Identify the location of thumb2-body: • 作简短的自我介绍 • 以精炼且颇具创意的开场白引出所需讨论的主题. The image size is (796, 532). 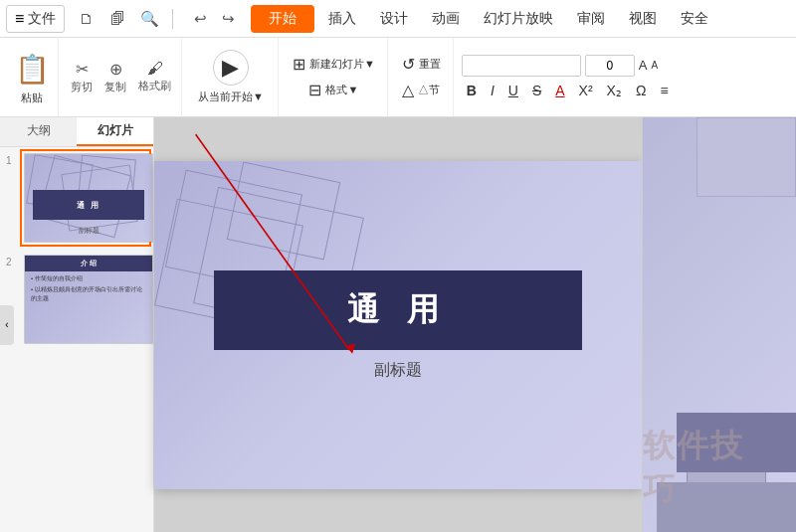
(89, 290).